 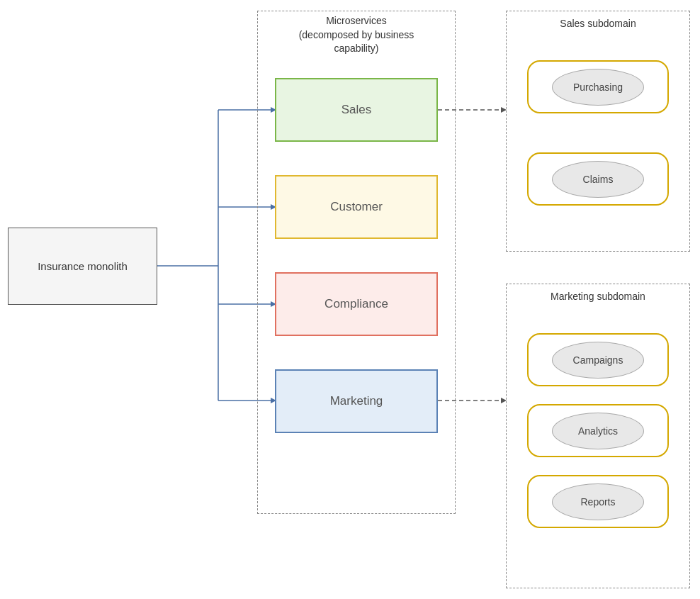 What do you see at coordinates (598, 179) in the screenshot?
I see `subdomain-oval-claims: Claims` at bounding box center [598, 179].